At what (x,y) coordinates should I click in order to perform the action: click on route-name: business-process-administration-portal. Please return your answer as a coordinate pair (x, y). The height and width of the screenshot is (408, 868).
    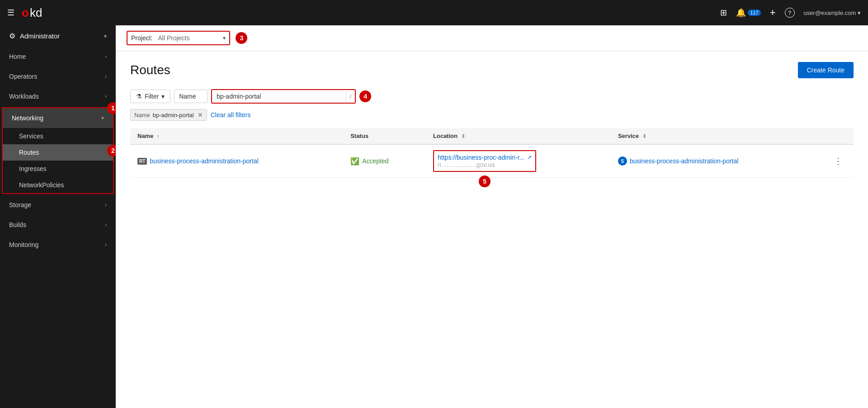
    Looking at the image, I should click on (204, 161).